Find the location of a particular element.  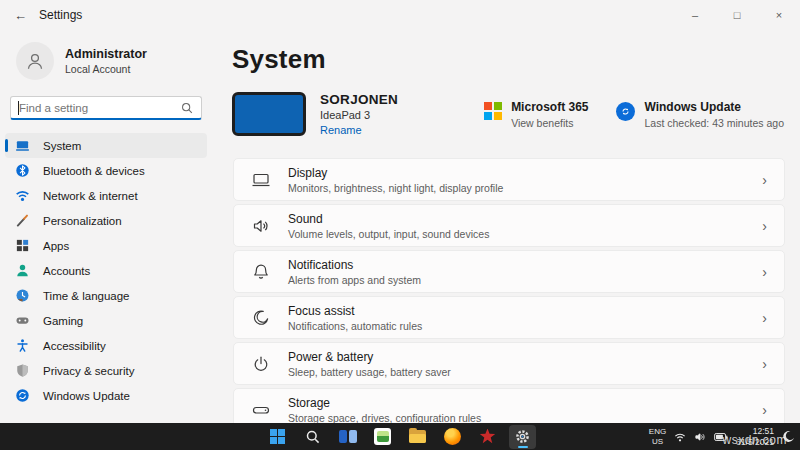

sidebar-item-personalization: Personalization is located at coordinates (106, 220).